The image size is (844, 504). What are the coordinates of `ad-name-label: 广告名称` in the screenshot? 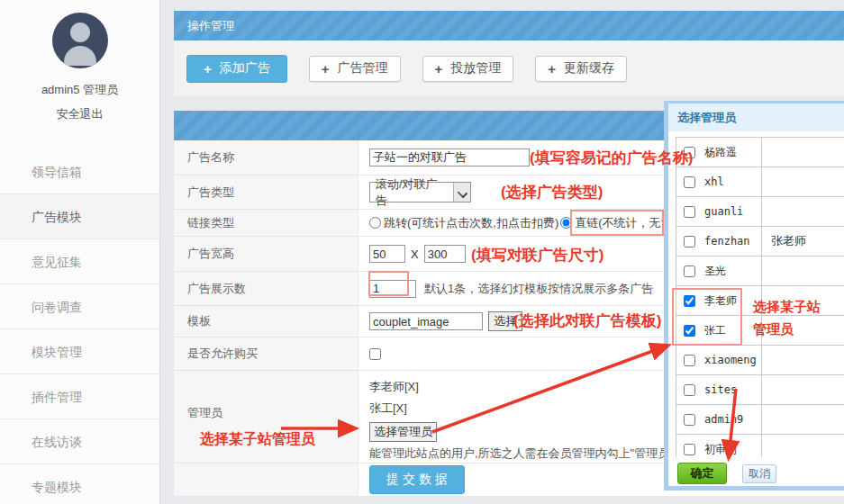 It's located at (267, 158).